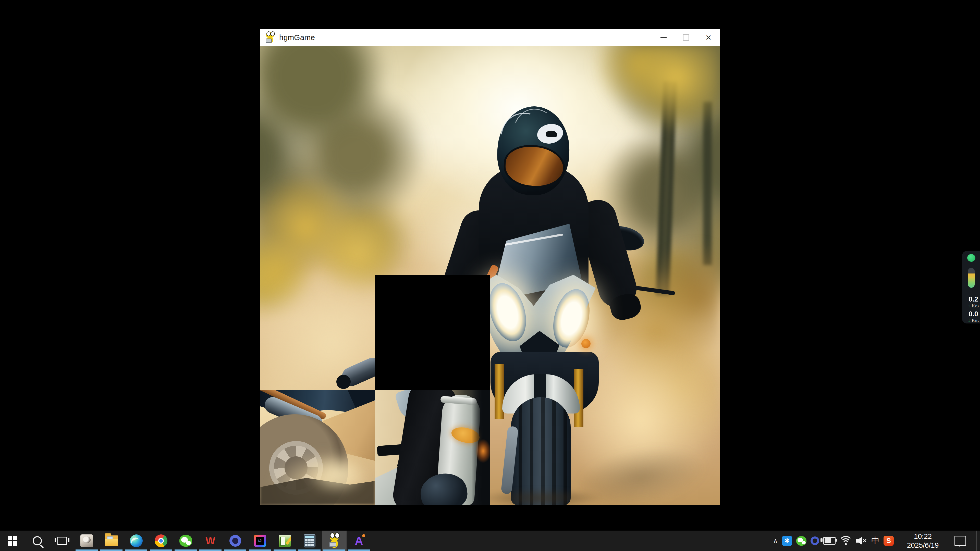 This screenshot has width=980, height=551. What do you see at coordinates (829, 541) in the screenshot?
I see `battery-icon` at bounding box center [829, 541].